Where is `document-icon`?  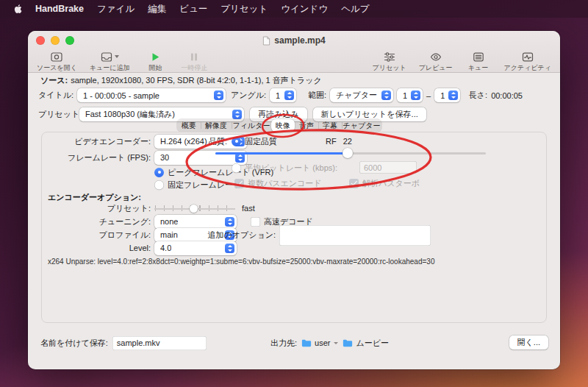 document-icon is located at coordinates (266, 41).